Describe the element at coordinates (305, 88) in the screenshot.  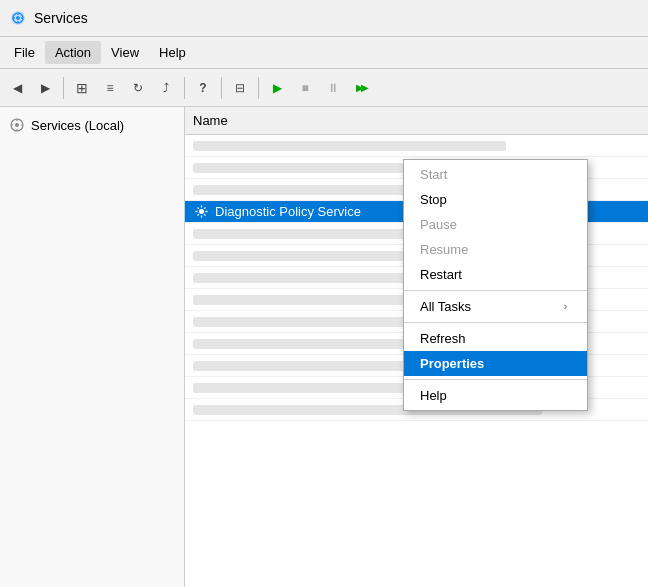
I see `stop-button: ■` at that location.